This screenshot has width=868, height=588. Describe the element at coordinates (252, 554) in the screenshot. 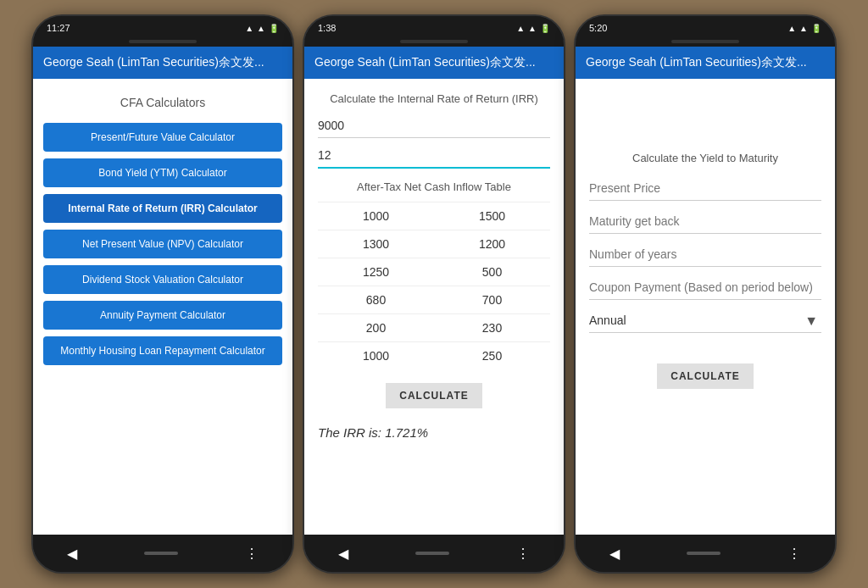

I see `menu-btn-1: ⋮` at that location.